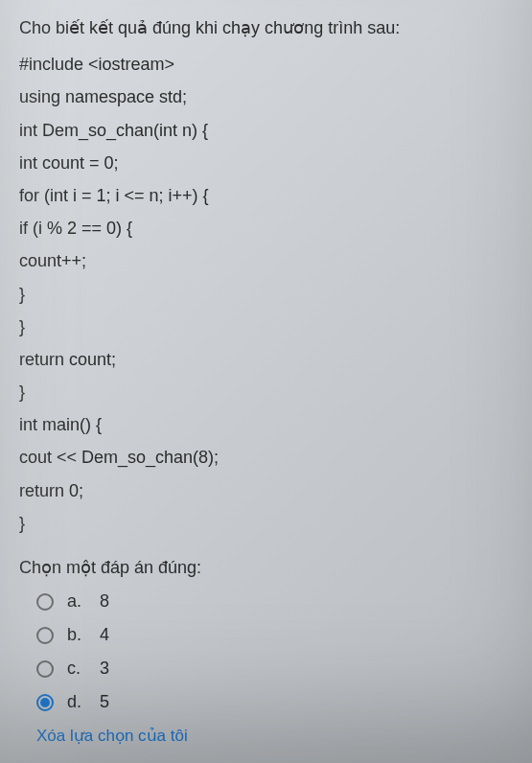 This screenshot has height=763, width=532. Describe the element at coordinates (266, 228) in the screenshot. I see `code-line: if (i % 2 == 0) {` at that location.